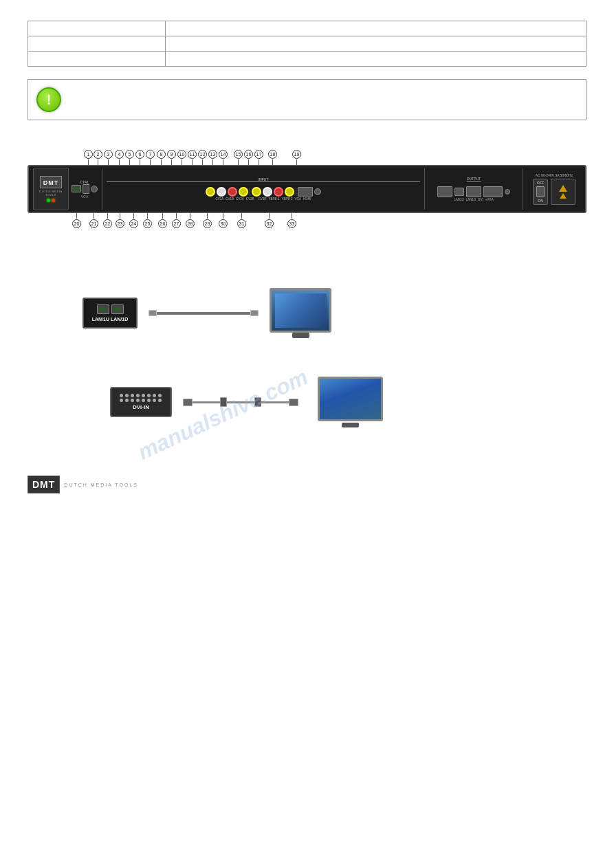 The width and height of the screenshot is (614, 868). I want to click on dmt-tools: TOOLS, so click(51, 195).